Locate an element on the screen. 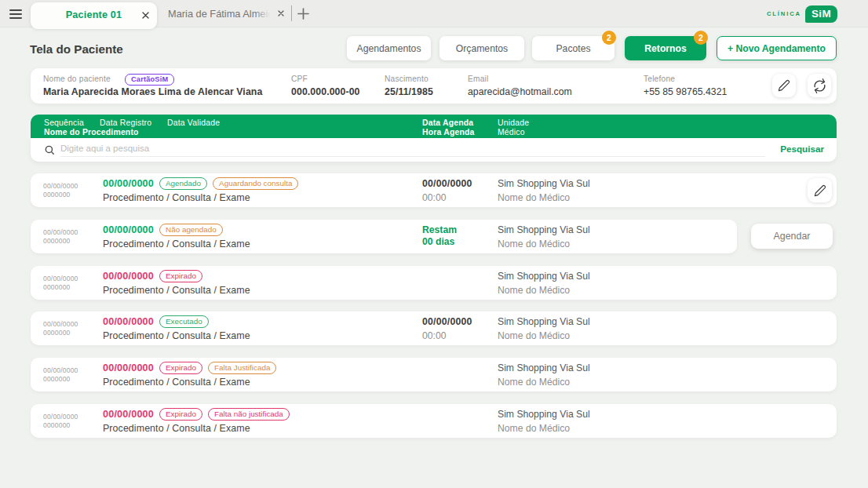 This screenshot has height=488, width=868. retornos-button: Retornos 2 is located at coordinates (666, 49).